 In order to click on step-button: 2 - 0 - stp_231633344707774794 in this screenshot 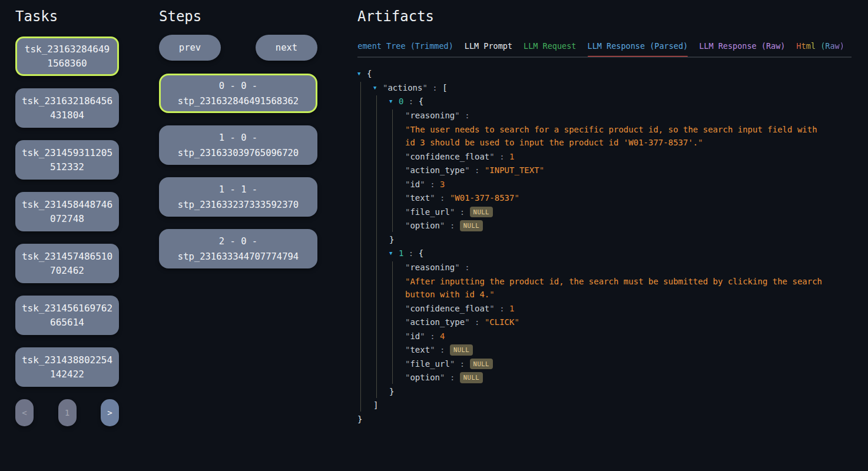, I will do `click(238, 248)`.